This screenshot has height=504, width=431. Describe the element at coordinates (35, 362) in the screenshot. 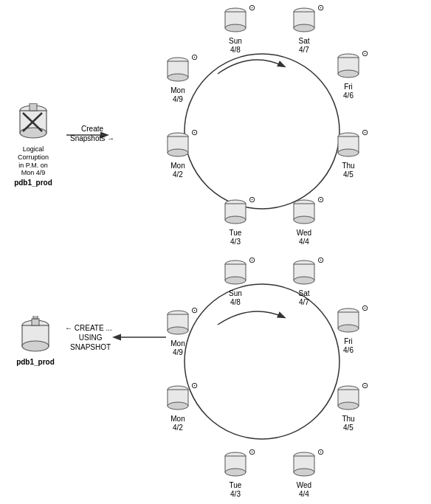

I see `restored-db-name: pdb1_prod` at that location.